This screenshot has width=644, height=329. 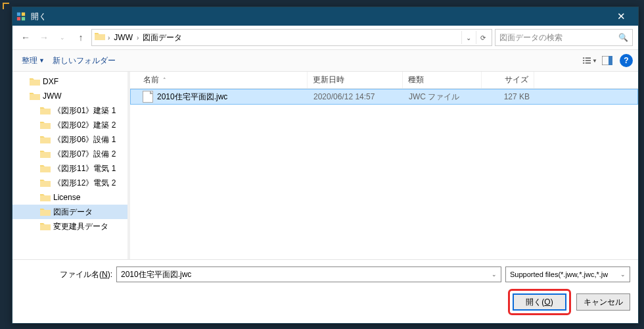 I want to click on tree-item: JWW, so click(x=70, y=96).